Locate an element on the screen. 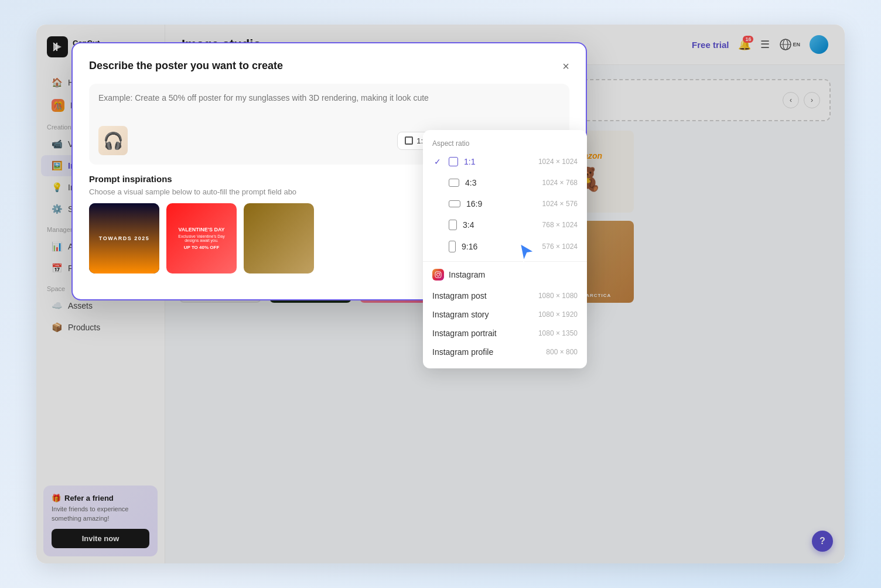 The height and width of the screenshot is (588, 881). aspect-option-instagram-profile: Instagram profile 800 × 800 is located at coordinates (505, 352).